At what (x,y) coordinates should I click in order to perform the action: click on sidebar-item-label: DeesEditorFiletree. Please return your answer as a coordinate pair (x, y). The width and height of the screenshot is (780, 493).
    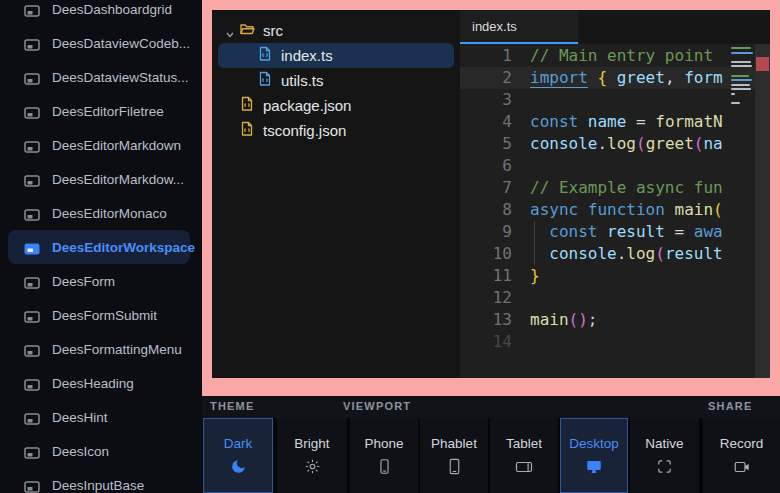
    Looking at the image, I should click on (108, 112).